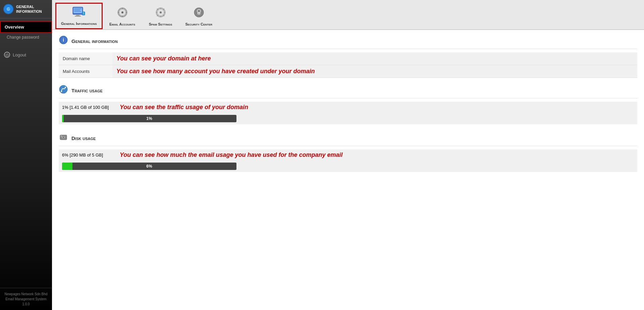 The height and width of the screenshot is (310, 644). Describe the element at coordinates (26, 27) in the screenshot. I see `sidebar-item-overview: Overview` at that location.